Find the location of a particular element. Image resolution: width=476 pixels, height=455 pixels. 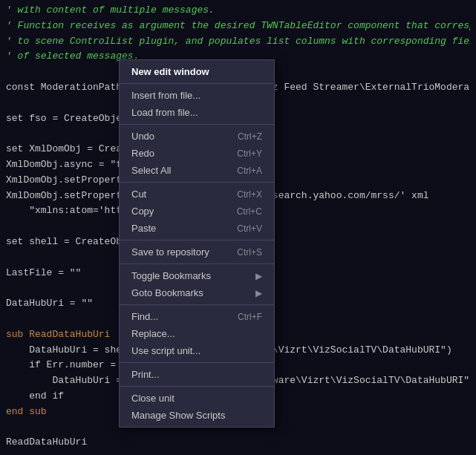

menu-item-close-unit: Close unit is located at coordinates (197, 398).